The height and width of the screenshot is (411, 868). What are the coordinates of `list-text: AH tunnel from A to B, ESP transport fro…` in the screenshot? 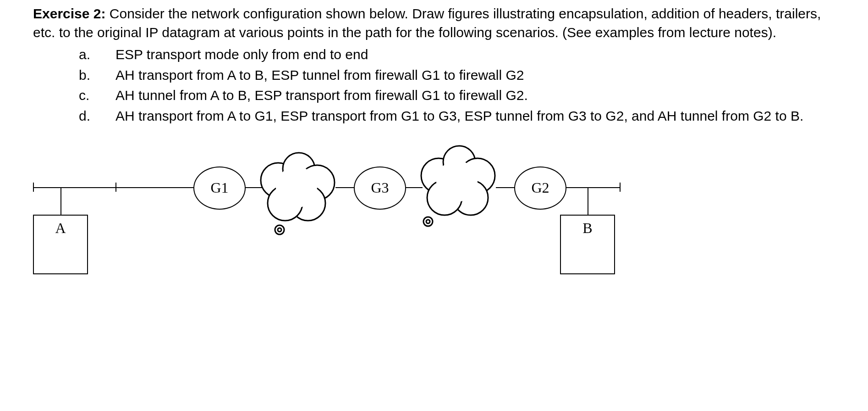 It's located at (466, 95).